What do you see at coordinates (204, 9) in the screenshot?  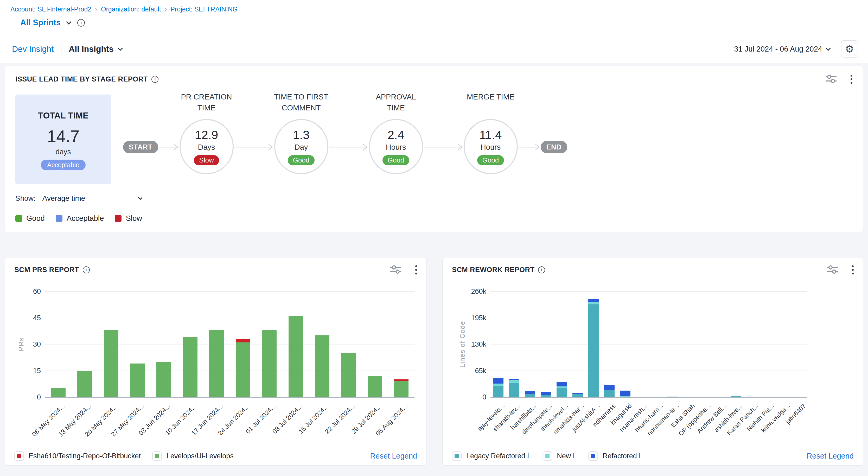 I see `breadcrumb-link: Project: SEI TRAINING` at bounding box center [204, 9].